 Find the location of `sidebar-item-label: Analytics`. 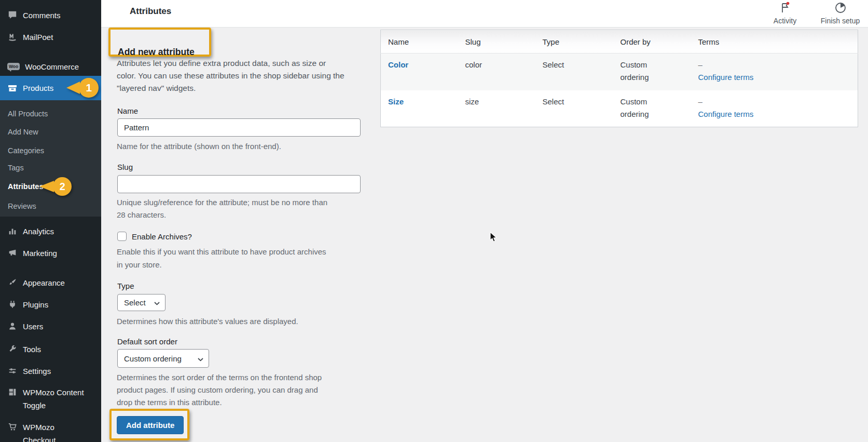

sidebar-item-label: Analytics is located at coordinates (38, 232).